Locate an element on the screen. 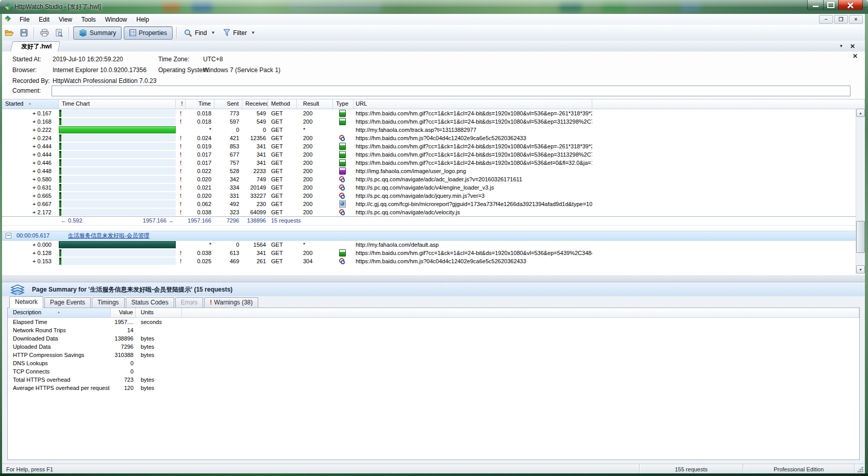 This screenshot has height=476, width=868. tab-page-events: Page Events is located at coordinates (68, 303).